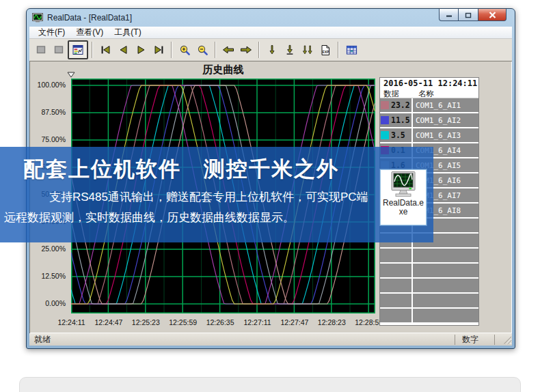 This screenshot has width=540, height=392. I want to click on row-value-cell: 23.2, so click(396, 105).